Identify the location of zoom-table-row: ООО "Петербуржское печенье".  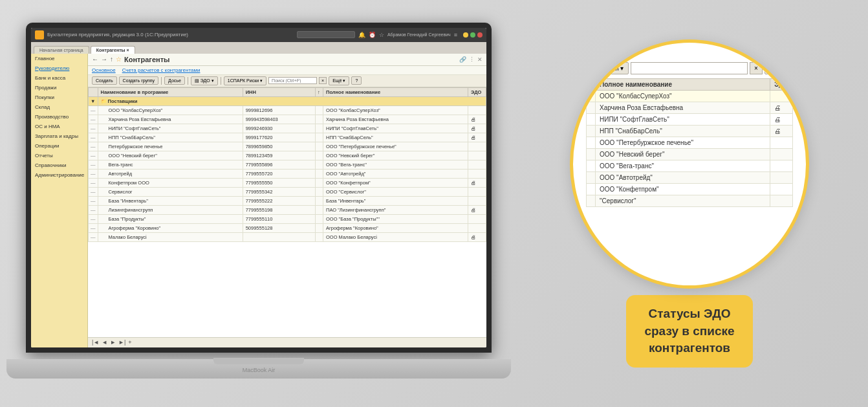
(689, 143).